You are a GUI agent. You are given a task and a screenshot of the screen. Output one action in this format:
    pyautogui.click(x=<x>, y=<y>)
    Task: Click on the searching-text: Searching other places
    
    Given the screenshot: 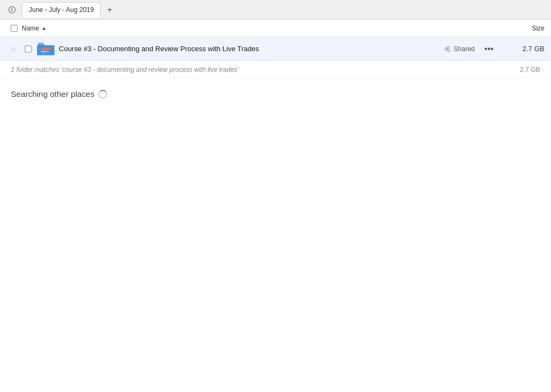 What is the action you would take?
    pyautogui.click(x=52, y=94)
    